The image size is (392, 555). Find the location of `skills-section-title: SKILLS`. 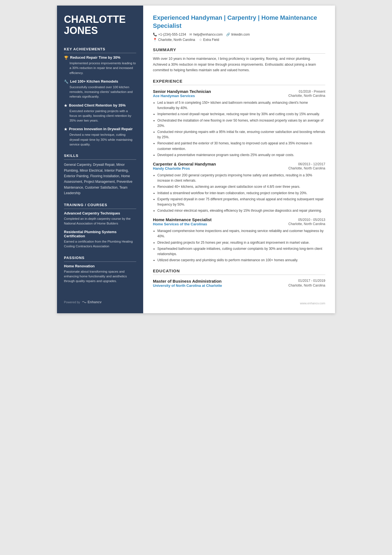

skills-section-title: SKILLS is located at coordinates (100, 157).